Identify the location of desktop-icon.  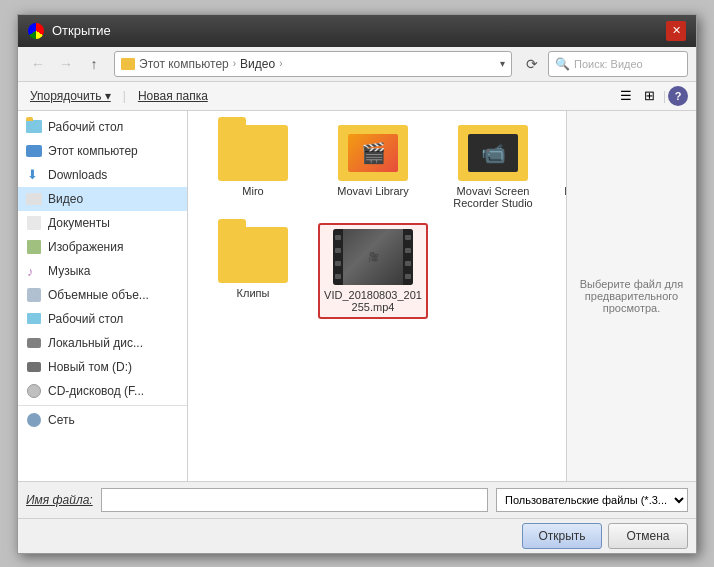
(34, 126).